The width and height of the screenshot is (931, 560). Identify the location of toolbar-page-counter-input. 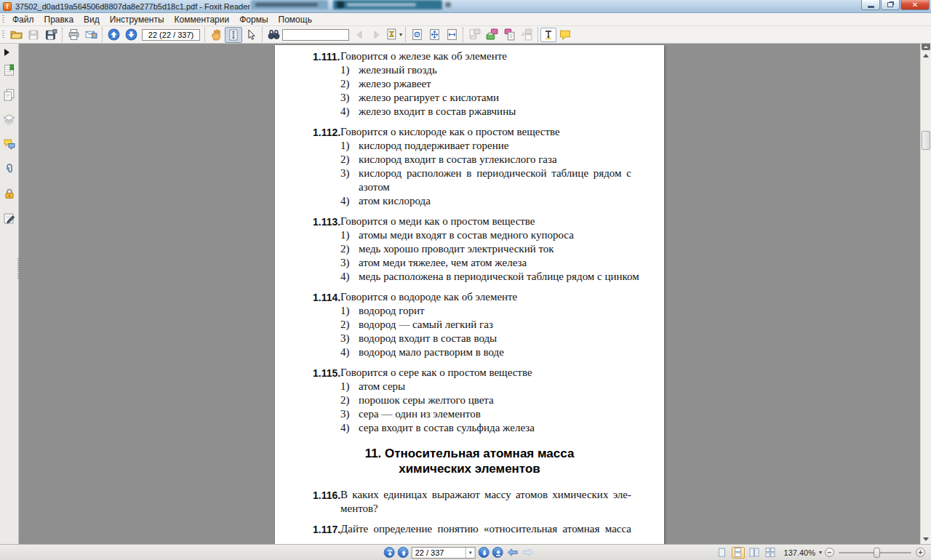
(171, 35).